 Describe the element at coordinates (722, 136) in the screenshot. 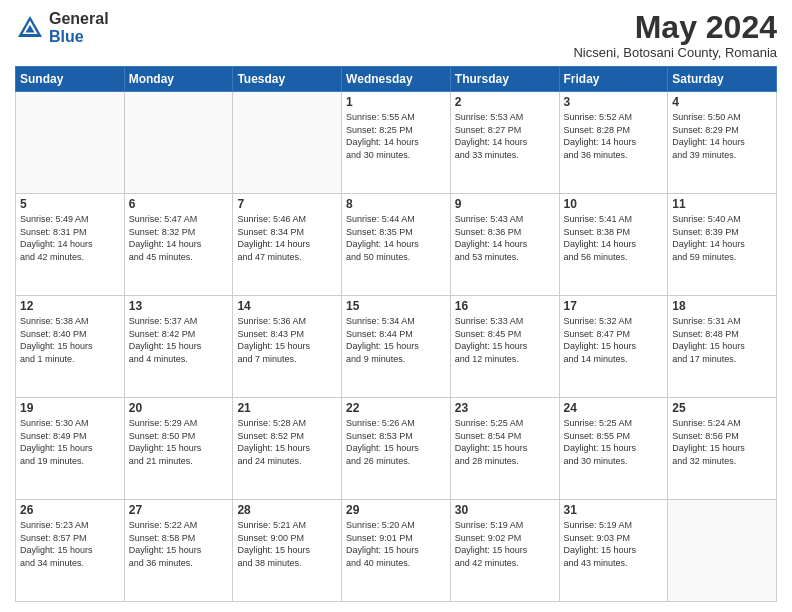

I see `day-info: Sunrise: 5:50 AMSunset: 8:29 PMDaylight:…` at that location.